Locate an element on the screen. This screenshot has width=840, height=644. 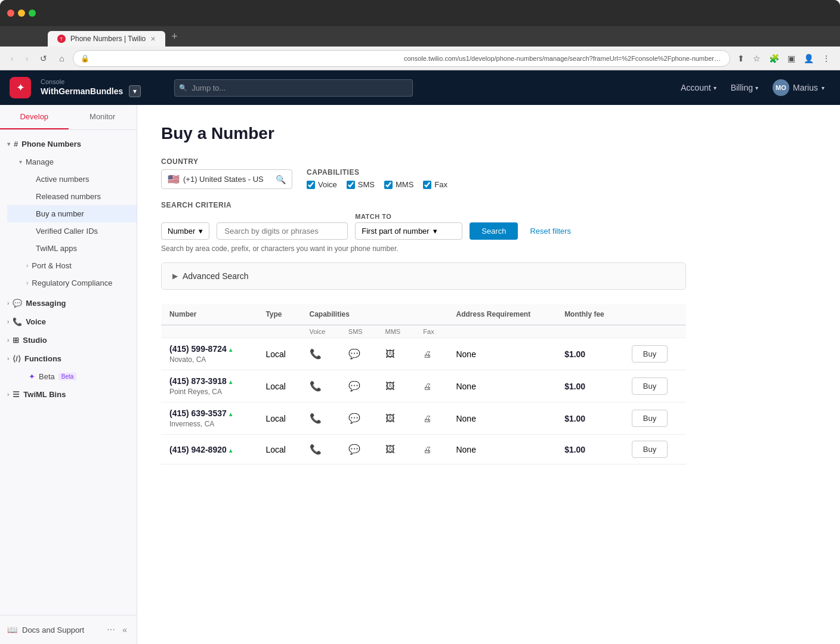
regulatory-header: › Regulatory Compliance is located at coordinates (72, 283).